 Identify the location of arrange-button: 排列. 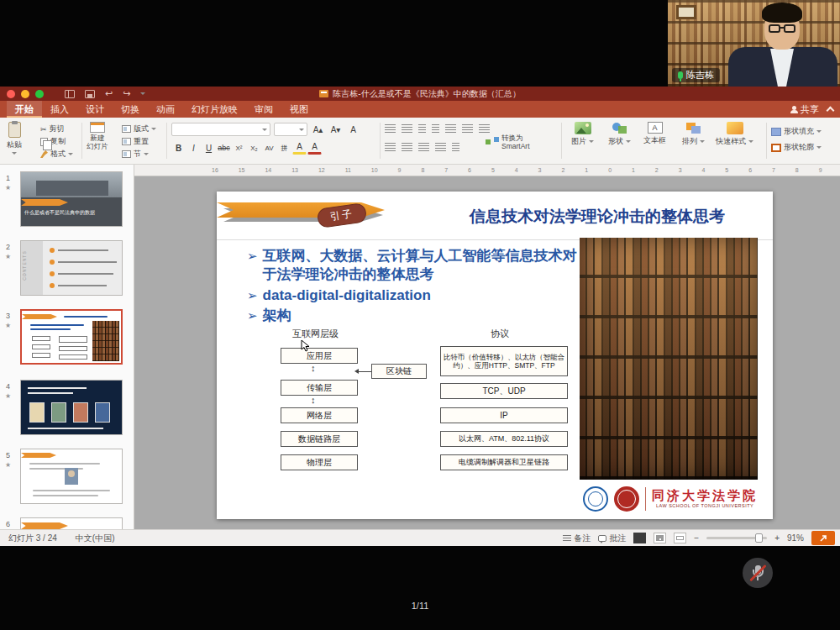
(694, 134).